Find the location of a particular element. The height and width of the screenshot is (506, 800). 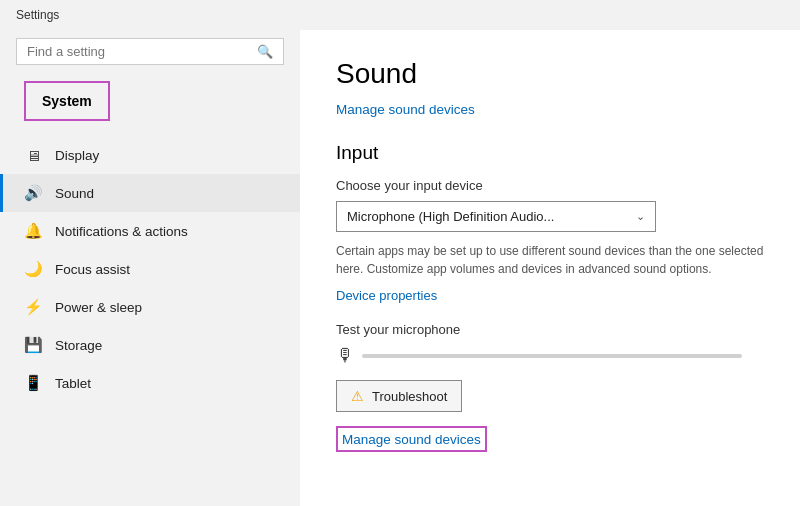

input-device-value: Microphone (High Definition Audio... is located at coordinates (450, 216).